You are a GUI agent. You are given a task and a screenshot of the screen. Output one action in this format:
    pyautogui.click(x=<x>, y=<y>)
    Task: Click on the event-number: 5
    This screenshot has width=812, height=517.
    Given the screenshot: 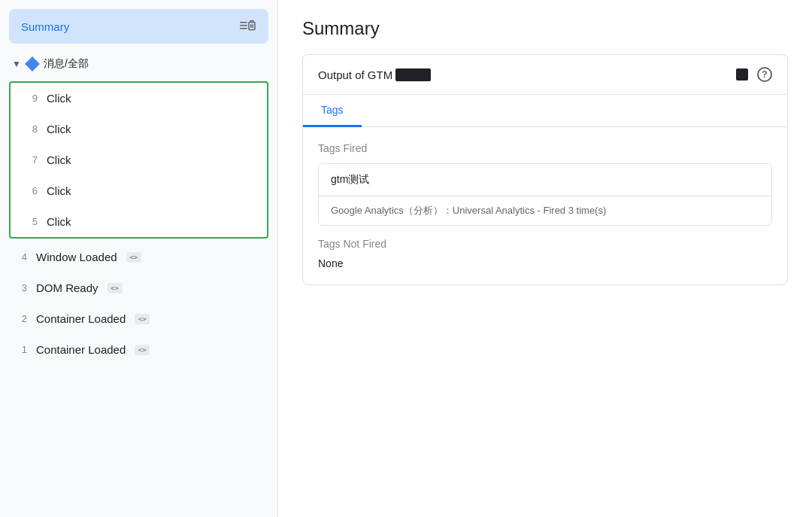 What is the action you would take?
    pyautogui.click(x=32, y=221)
    